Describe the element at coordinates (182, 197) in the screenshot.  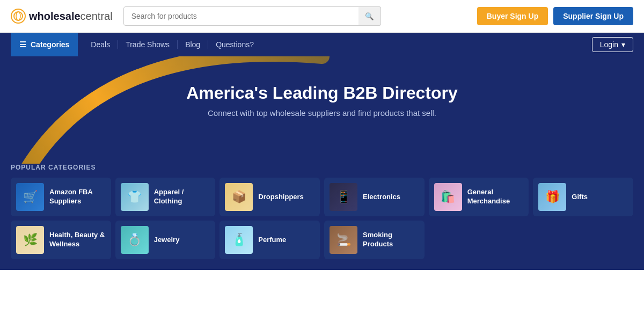
I see `apparel-label: Apparel / Clothing` at that location.